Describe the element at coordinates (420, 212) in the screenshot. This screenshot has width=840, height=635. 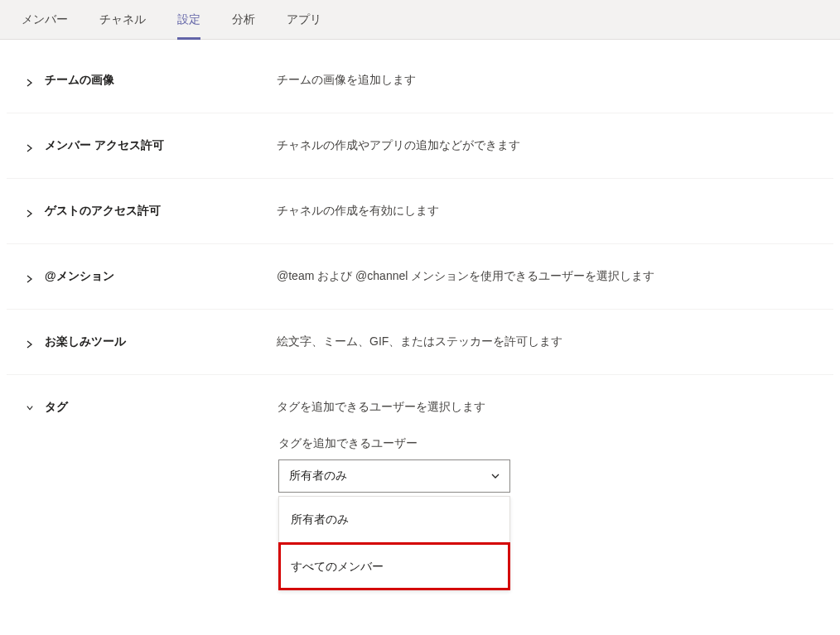
I see `section-guest-perms: ゲストのアクセス許可 チャネルの作成を有効にします` at that location.